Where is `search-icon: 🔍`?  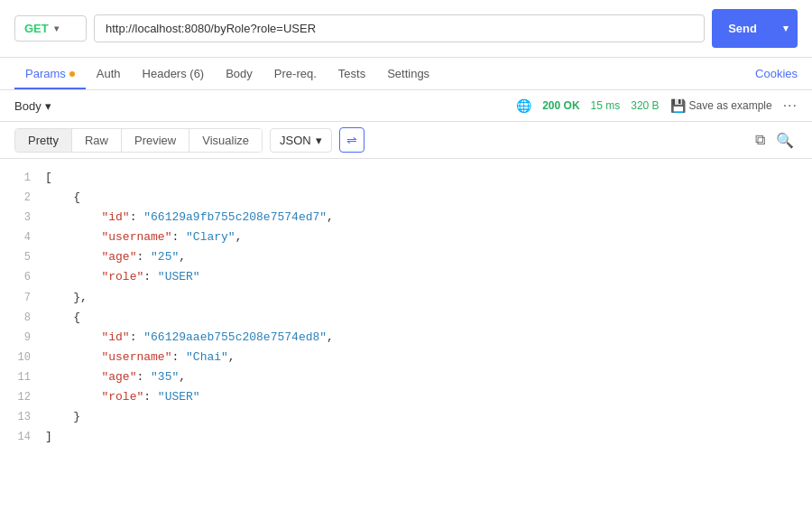
search-icon: 🔍 is located at coordinates (785, 141).